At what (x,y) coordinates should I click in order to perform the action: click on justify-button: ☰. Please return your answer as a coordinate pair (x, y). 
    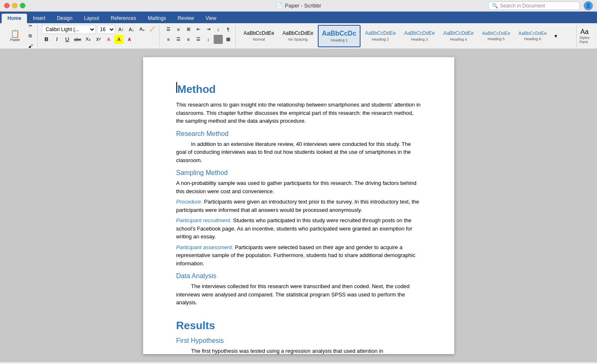
    Looking at the image, I should click on (198, 39).